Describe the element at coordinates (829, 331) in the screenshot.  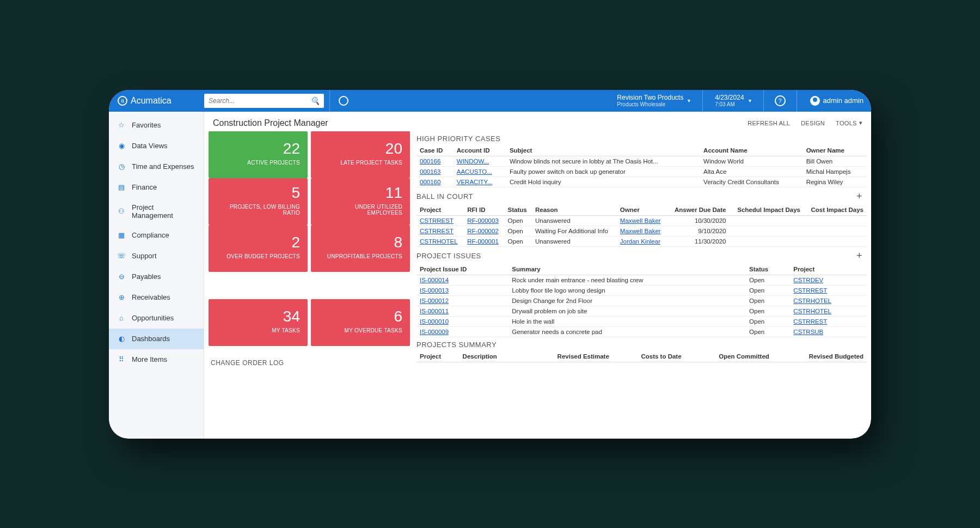
I see `project-link: CSTRSUB` at that location.